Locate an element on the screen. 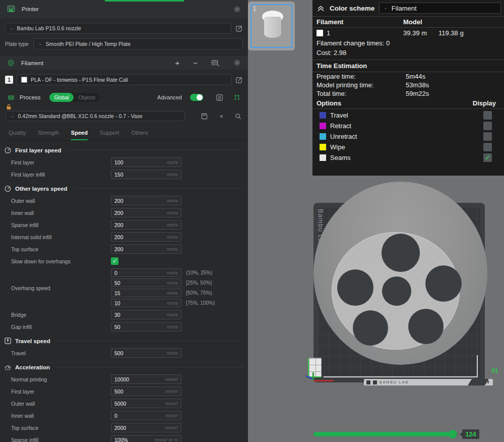  setting-row: Outer wall5000mm/s² is located at coordinates (130, 404).